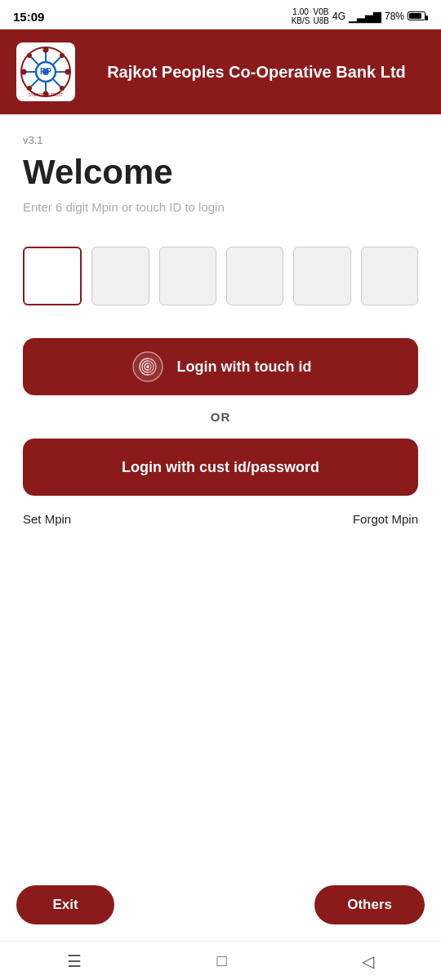 This screenshot has height=980, width=441. I want to click on status-time: 15:09, so click(29, 16).